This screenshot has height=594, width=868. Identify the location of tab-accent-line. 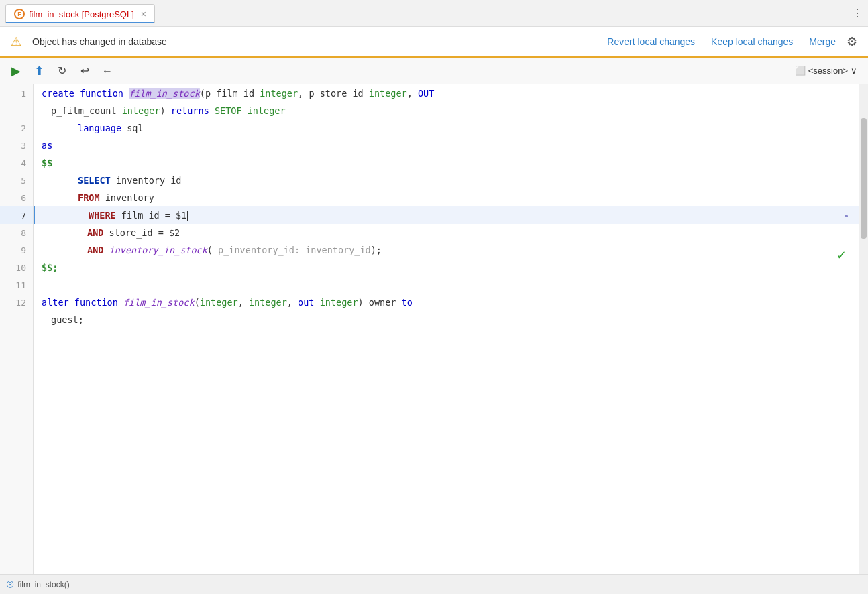
(80, 23).